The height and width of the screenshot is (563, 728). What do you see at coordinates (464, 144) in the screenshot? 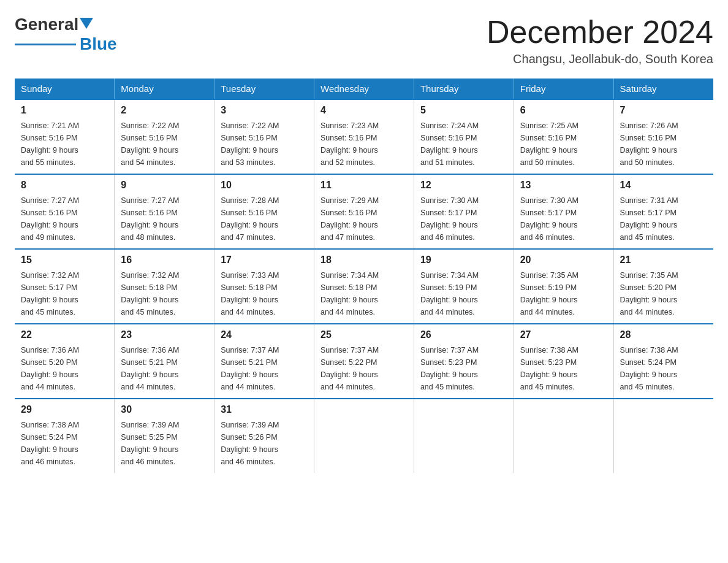
I see `day-info: Sunrise: 7:24 AMSunset: 5:16 PMDaylight:…` at bounding box center [464, 144].